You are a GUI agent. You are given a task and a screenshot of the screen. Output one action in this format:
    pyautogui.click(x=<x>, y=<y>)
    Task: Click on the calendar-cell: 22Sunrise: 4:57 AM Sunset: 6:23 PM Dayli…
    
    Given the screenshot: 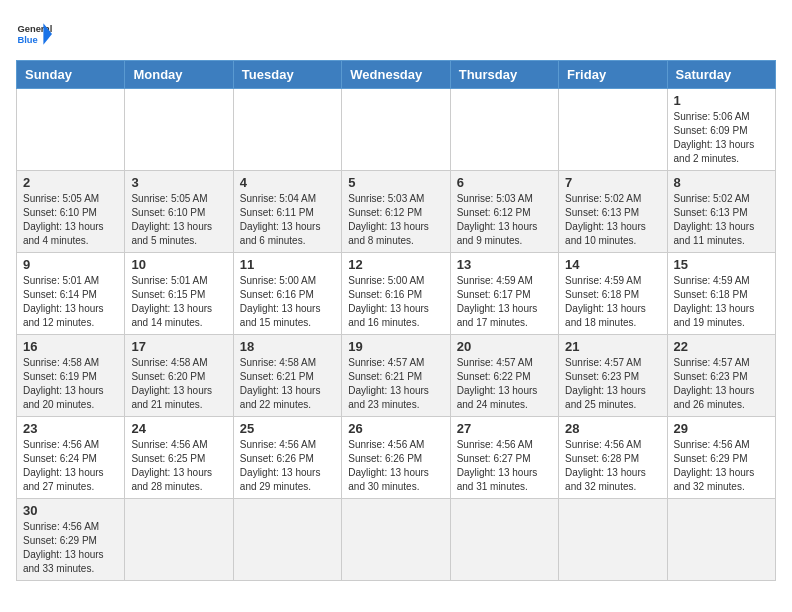 What is the action you would take?
    pyautogui.click(x=721, y=376)
    